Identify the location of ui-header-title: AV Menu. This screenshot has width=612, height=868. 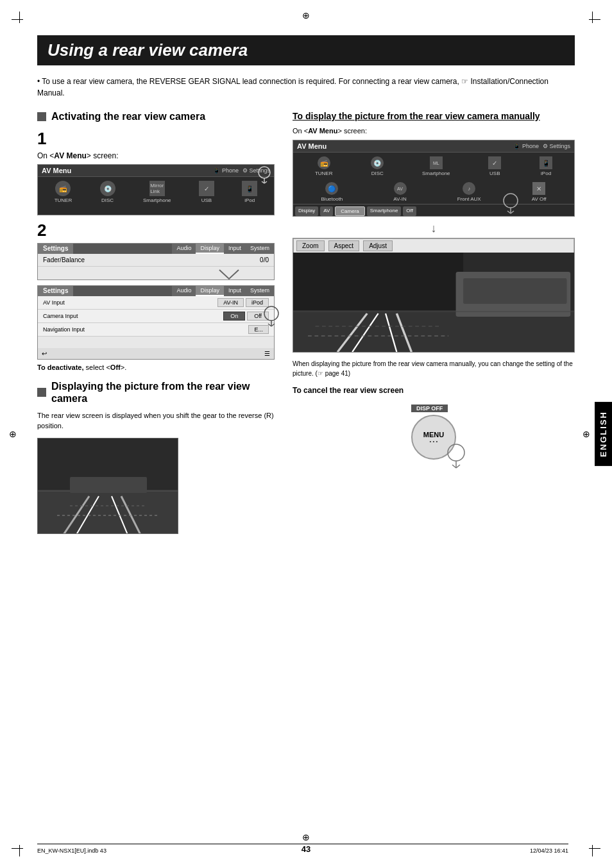
(56, 171).